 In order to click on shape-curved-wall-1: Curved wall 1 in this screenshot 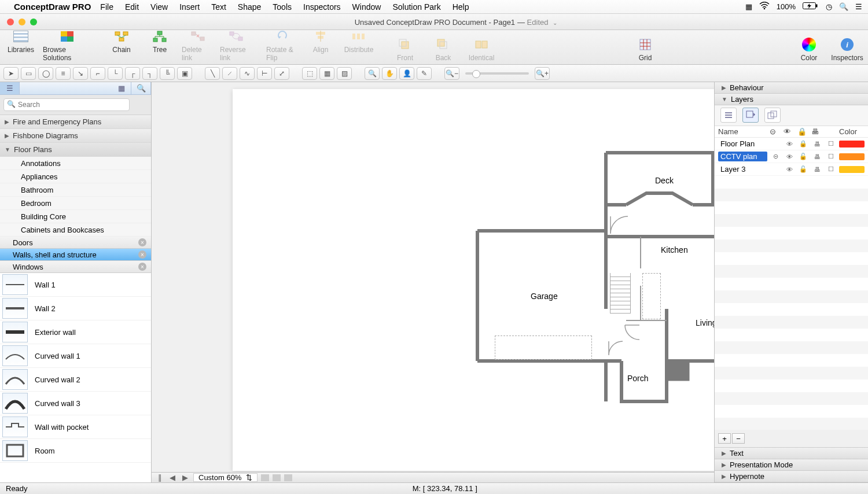, I will do `click(75, 356)`.